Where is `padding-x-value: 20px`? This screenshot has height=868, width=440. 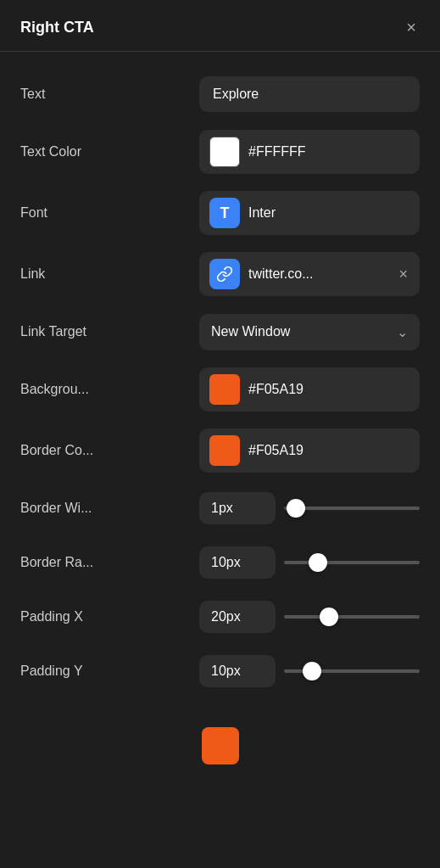
padding-x-value: 20px is located at coordinates (237, 617).